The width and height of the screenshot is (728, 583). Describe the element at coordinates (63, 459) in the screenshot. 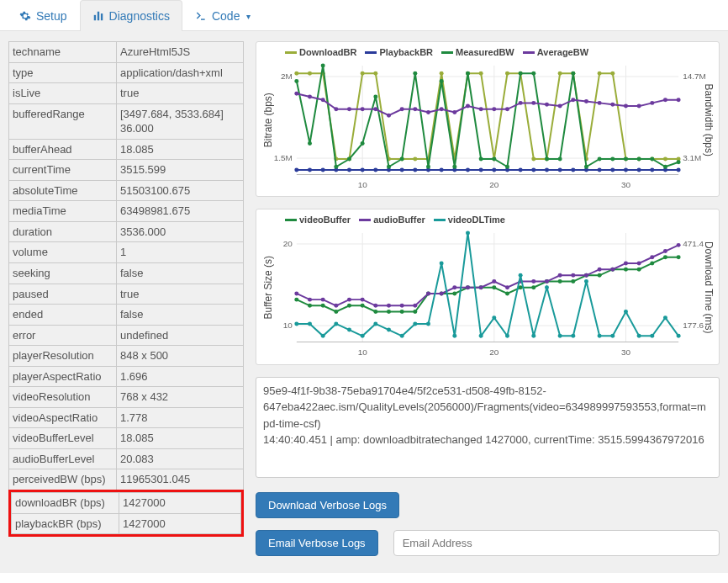

I see `property-key: audioBufferLevel` at that location.